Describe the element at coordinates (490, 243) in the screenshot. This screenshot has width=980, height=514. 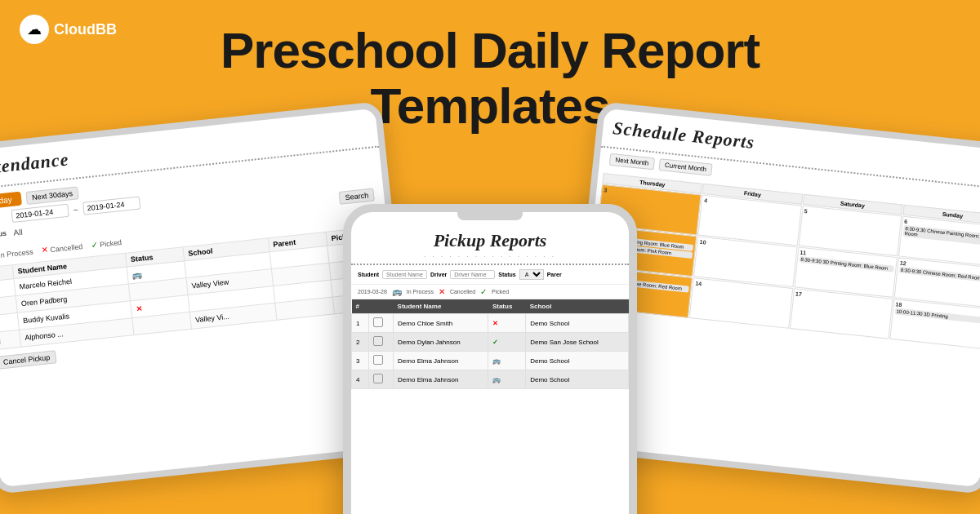
I see `pickup-title-area: Pickup Reports · · · · · · · · · · · · ·…` at that location.